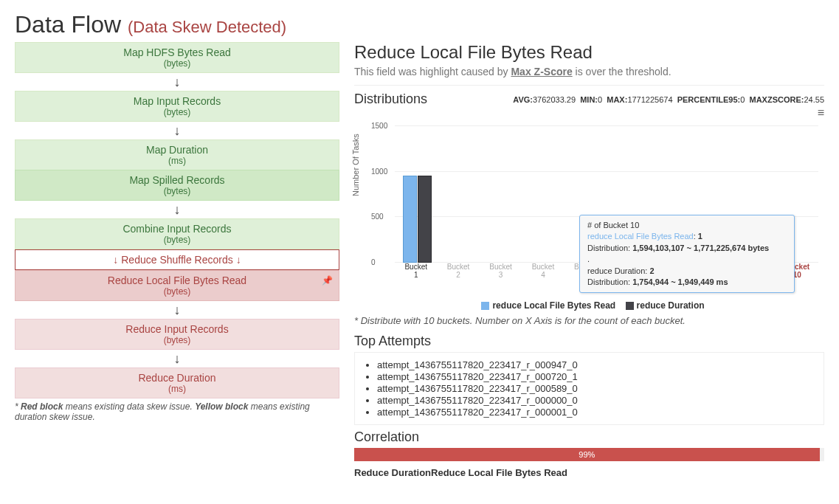 Image resolution: width=839 pixels, height=504 pixels. Describe the element at coordinates (542, 72) in the screenshot. I see `max-zscore-link: Max Z-Score` at that location.